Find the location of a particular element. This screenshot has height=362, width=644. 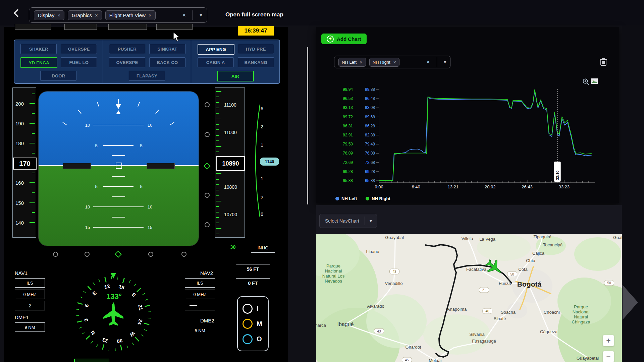

flight-track is located at coordinates (483, 274).